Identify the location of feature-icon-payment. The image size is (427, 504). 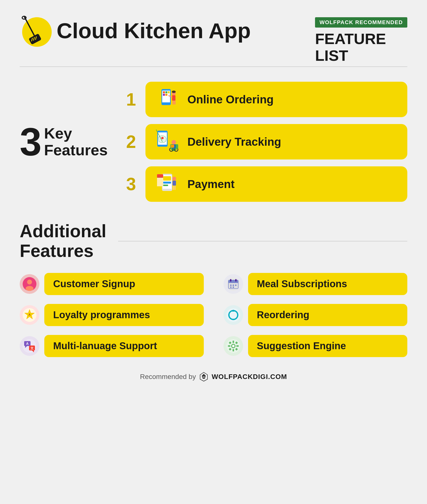
(168, 184).